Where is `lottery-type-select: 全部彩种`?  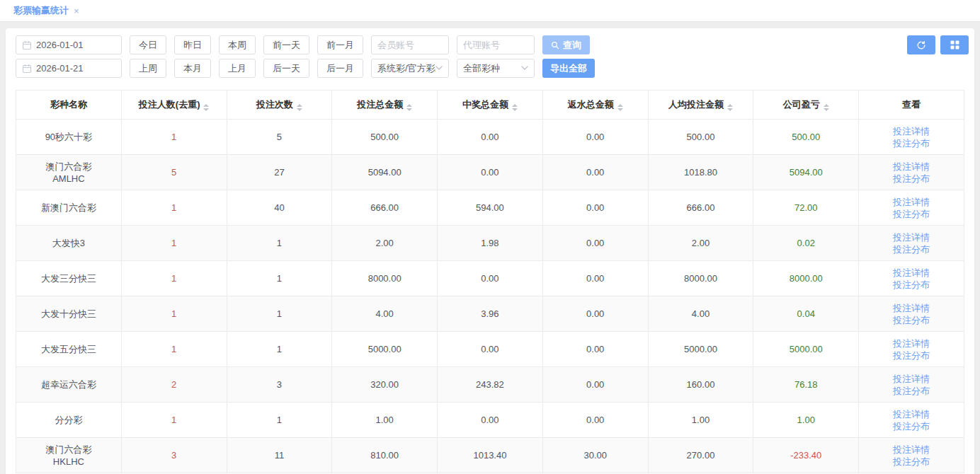 lottery-type-select: 全部彩种 is located at coordinates (496, 68).